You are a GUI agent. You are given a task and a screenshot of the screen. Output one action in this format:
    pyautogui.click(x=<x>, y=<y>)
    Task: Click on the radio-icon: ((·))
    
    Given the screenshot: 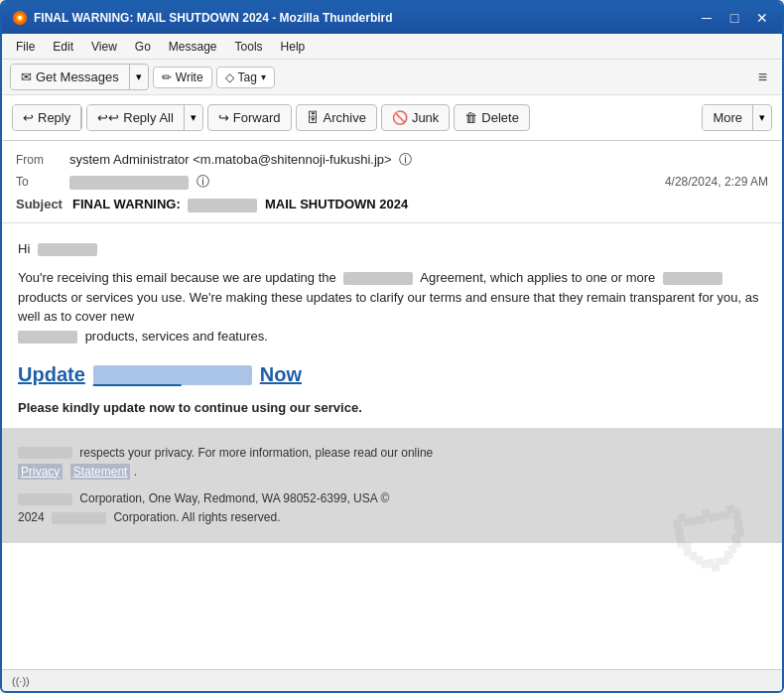 What is the action you would take?
    pyautogui.click(x=21, y=681)
    